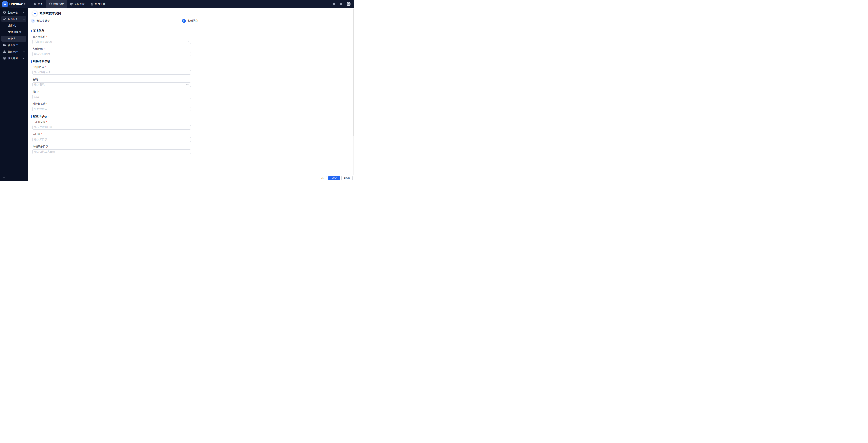 The image size is (868, 443). What do you see at coordinates (15, 32) in the screenshot?
I see `sidebar-item-label: 文件服务器` at bounding box center [15, 32].